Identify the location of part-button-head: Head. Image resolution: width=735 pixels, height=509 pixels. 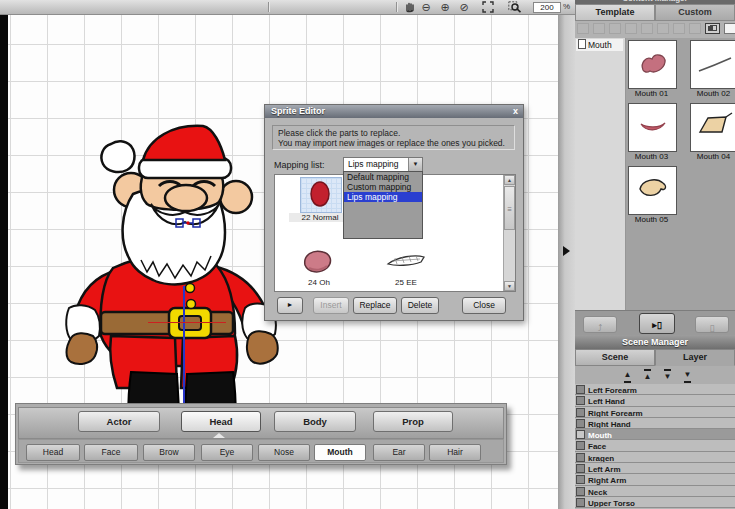
(53, 452).